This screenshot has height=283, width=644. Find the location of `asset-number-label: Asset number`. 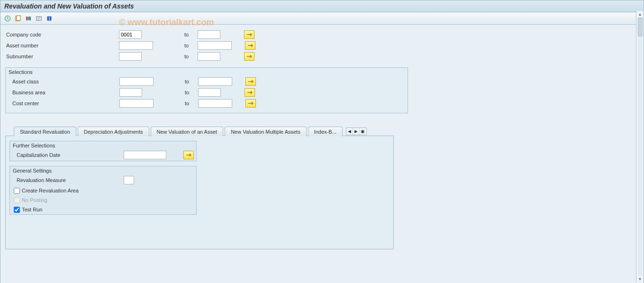

asset-number-label: Asset number is located at coordinates (62, 46).